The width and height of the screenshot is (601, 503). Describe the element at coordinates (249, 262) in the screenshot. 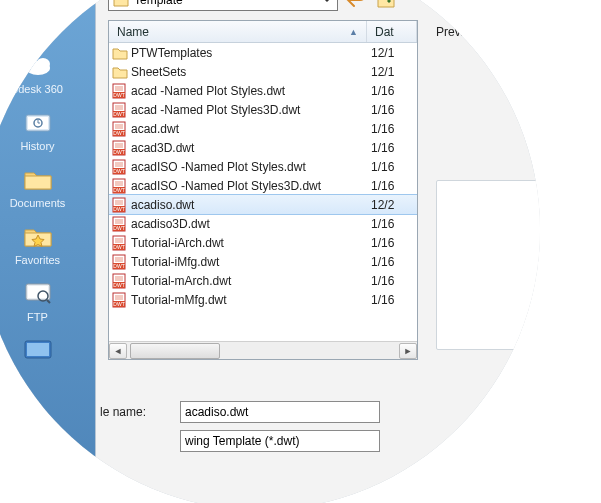

I see `file-name: Tutorial-iMfg.dwt` at that location.